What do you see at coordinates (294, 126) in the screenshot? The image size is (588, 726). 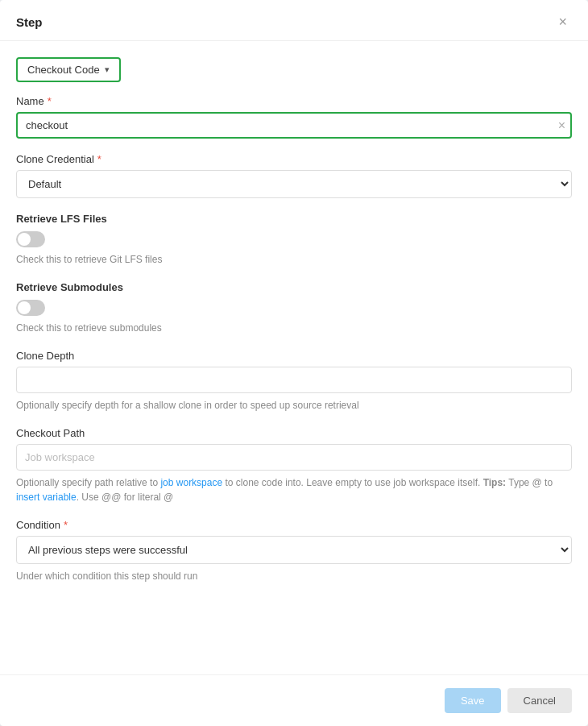 I see `name-input` at bounding box center [294, 126].